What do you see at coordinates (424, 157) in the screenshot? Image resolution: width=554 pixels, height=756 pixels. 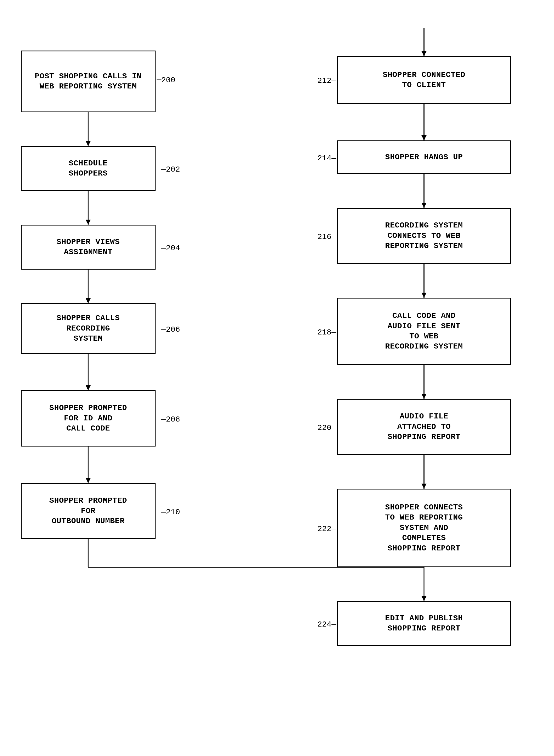 I see `box-214: SHOPPER HANGS UP` at bounding box center [424, 157].